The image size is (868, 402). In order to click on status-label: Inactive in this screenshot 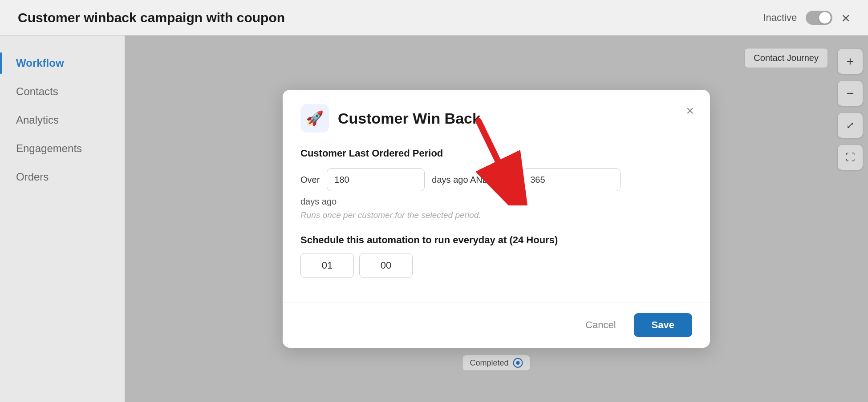, I will do `click(780, 18)`.